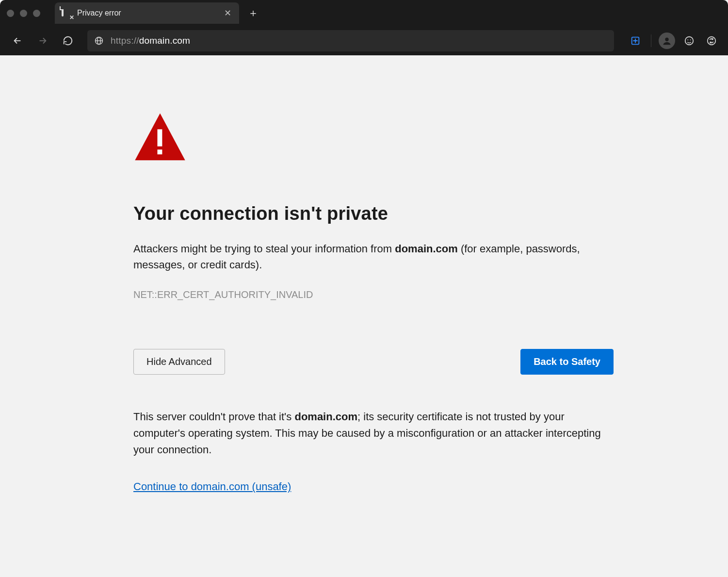  I want to click on profile-button, so click(667, 41).